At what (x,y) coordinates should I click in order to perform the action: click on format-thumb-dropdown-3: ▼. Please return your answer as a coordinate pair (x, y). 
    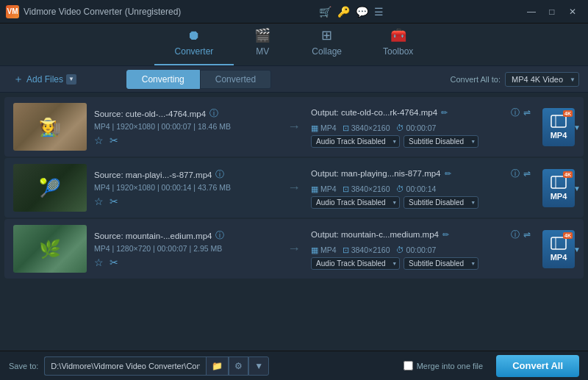
    Looking at the image, I should click on (577, 248).